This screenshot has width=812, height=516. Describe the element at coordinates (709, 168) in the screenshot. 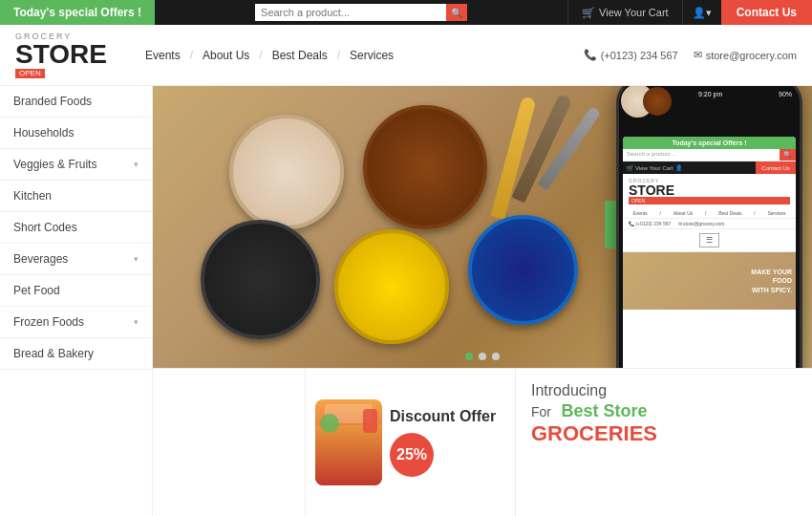

I see `phone-btn-row: 🛒 View Your Cart 👤 Contact Us` at that location.